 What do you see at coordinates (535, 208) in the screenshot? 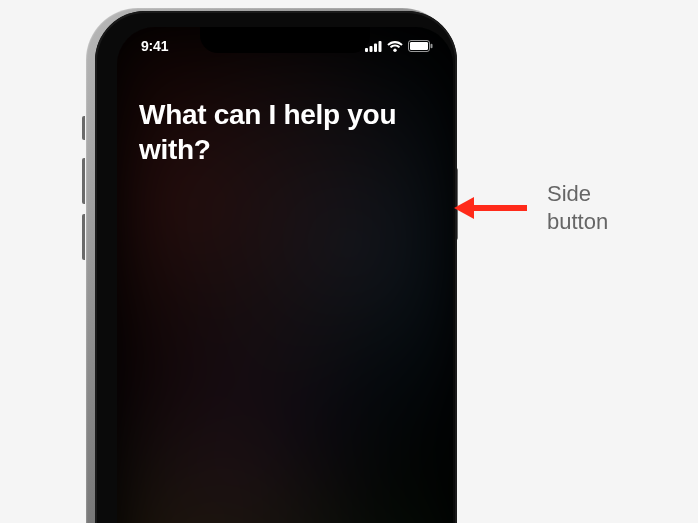
I see `side-button-callout: Side button` at bounding box center [535, 208].